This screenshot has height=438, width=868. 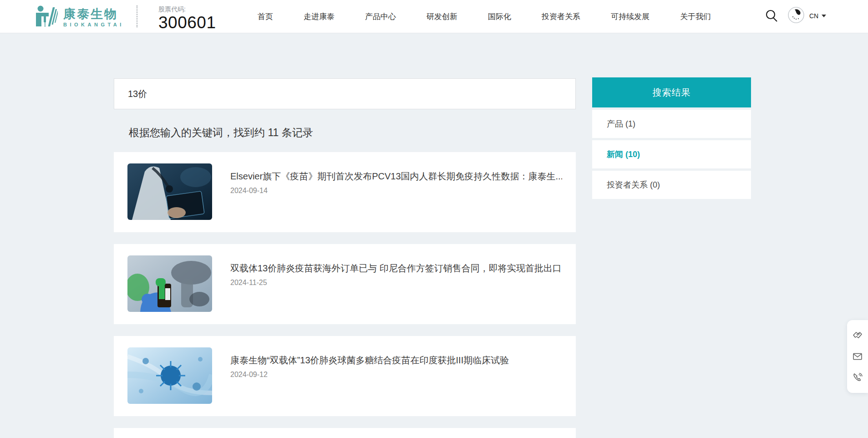 What do you see at coordinates (672, 185) in the screenshot?
I see `sidebar-category-investor-relations: 投资者关系 (0)` at bounding box center [672, 185].